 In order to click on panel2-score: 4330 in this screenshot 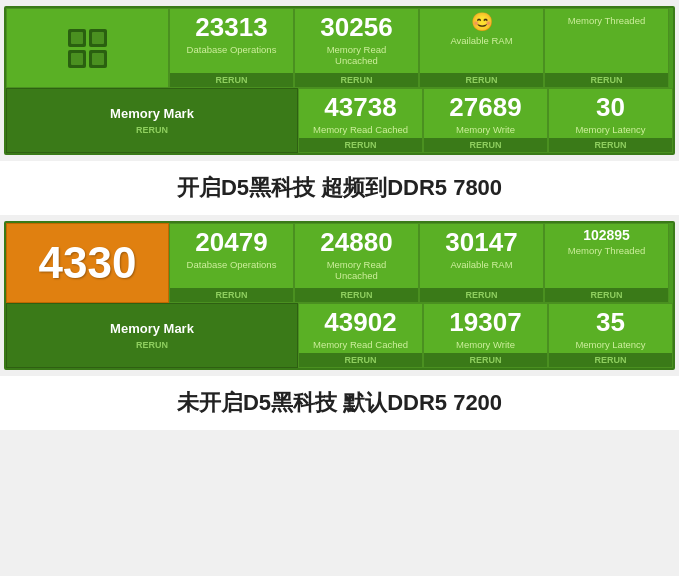, I will do `click(88, 263)`.